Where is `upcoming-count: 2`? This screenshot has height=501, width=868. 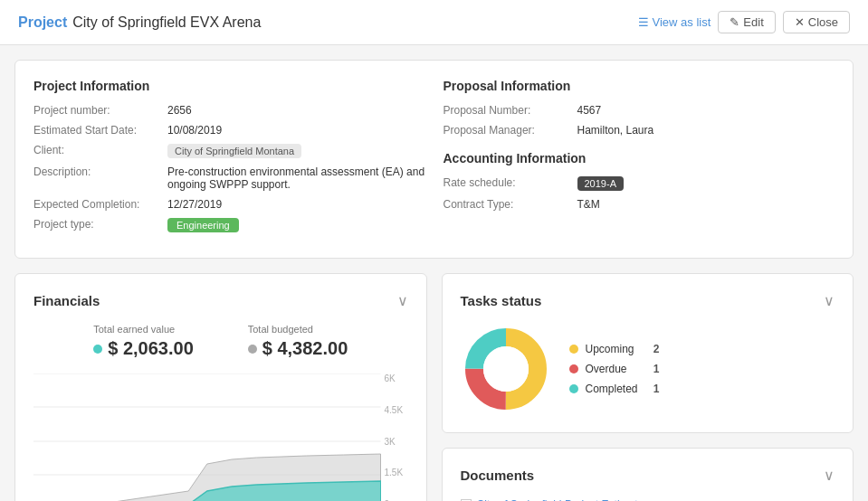
upcoming-count: 2 is located at coordinates (653, 349).